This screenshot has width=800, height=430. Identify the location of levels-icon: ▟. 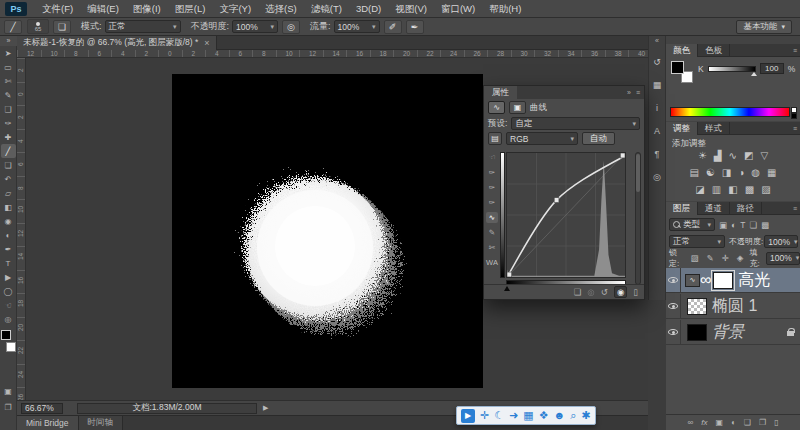
(718, 156).